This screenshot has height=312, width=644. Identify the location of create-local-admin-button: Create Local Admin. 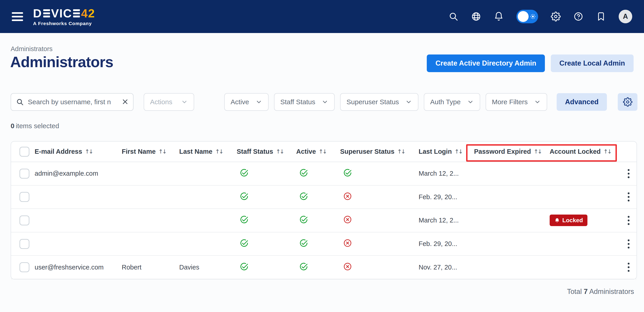
(592, 63).